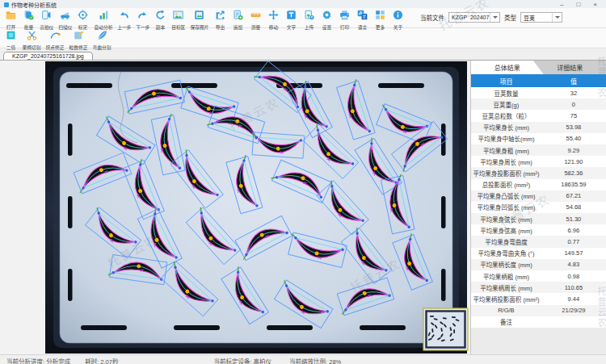 This screenshot has height=364, width=606. What do you see at coordinates (380, 27) in the screenshot?
I see `tool-label: 更多` at bounding box center [380, 27].